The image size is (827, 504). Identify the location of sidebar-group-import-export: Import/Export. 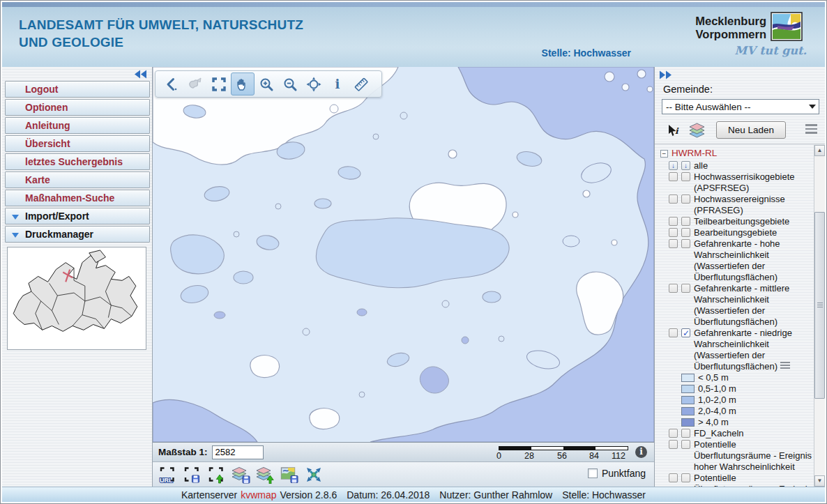
(77, 216).